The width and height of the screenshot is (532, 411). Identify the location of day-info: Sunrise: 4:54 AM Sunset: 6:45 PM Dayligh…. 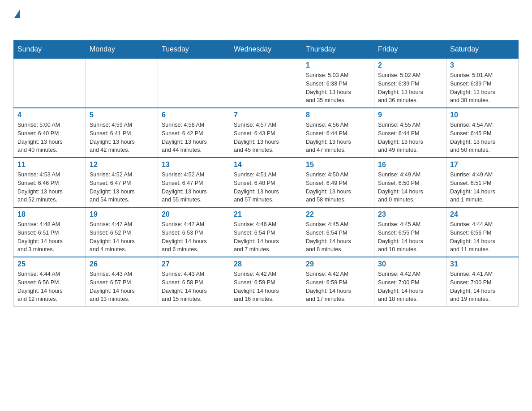
(482, 138).